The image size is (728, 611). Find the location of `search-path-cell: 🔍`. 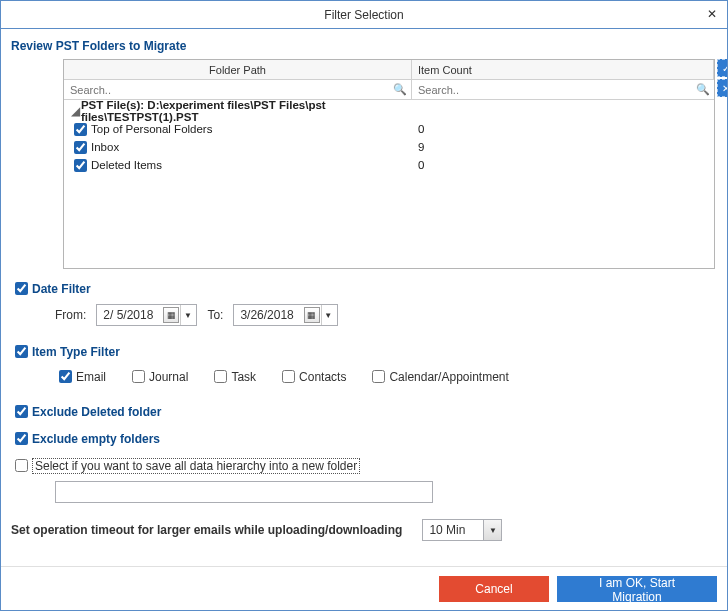

search-path-cell: 🔍 is located at coordinates (238, 90).